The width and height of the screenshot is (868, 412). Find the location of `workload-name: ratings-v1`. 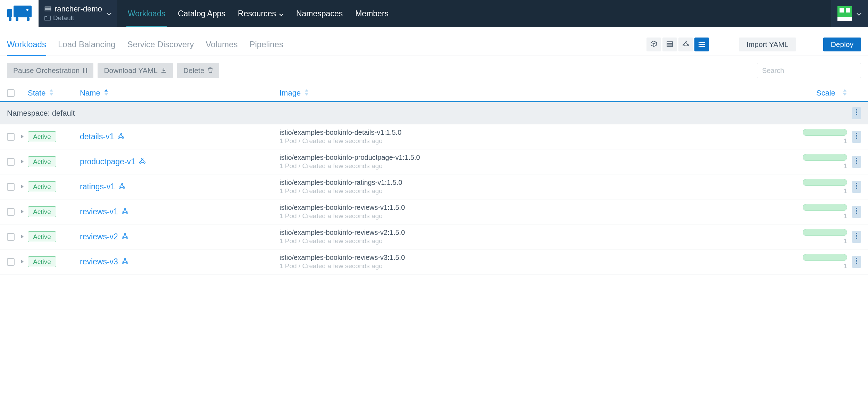

workload-name: ratings-v1 is located at coordinates (97, 187).